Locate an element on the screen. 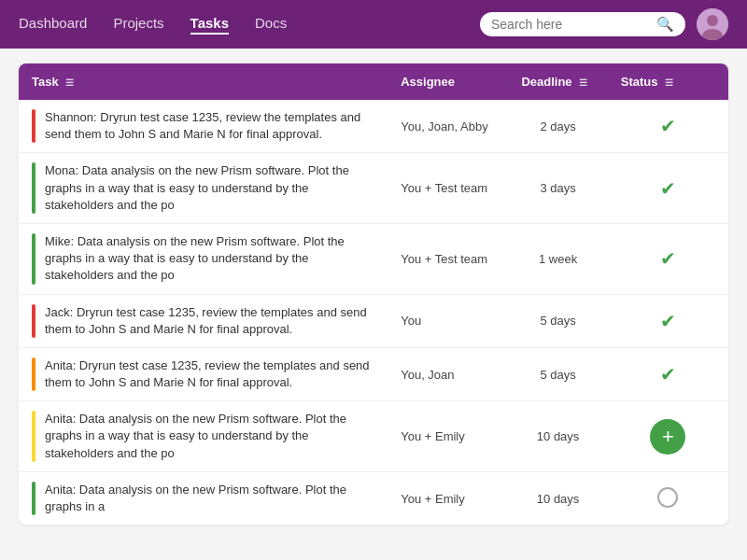 This screenshot has width=747, height=560. sort-icon-status: ☰ is located at coordinates (669, 82).